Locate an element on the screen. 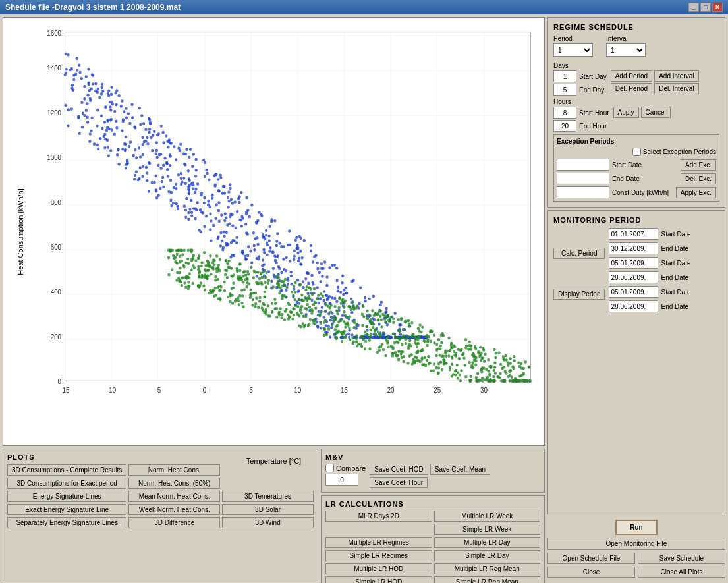 The width and height of the screenshot is (728, 583). lr-btn-0: MLR Days 2D is located at coordinates (379, 516).